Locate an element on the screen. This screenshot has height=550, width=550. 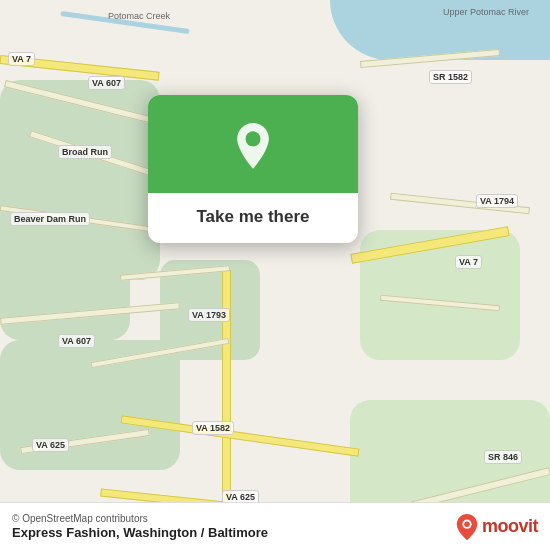
label-sr846: SR 846 is located at coordinates (503, 457).